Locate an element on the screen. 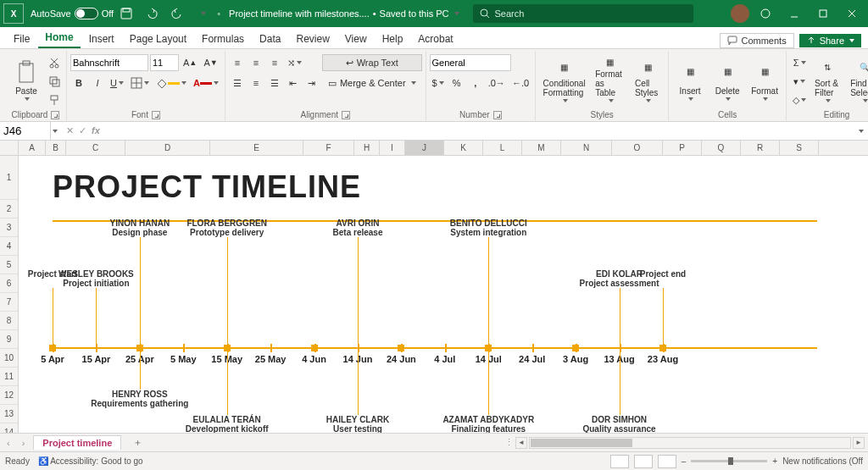  autosave-toggle: AutoSave Off is located at coordinates (72, 14).